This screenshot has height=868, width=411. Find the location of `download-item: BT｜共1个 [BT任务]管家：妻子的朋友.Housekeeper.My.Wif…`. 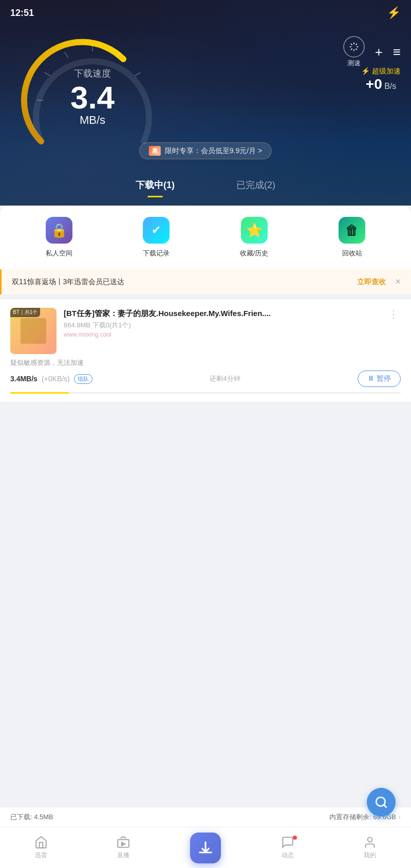

download-item: BT｜共1个 [BT任务]管家：妻子的朋友.Housekeeper.My.Wif… is located at coordinates (206, 351).